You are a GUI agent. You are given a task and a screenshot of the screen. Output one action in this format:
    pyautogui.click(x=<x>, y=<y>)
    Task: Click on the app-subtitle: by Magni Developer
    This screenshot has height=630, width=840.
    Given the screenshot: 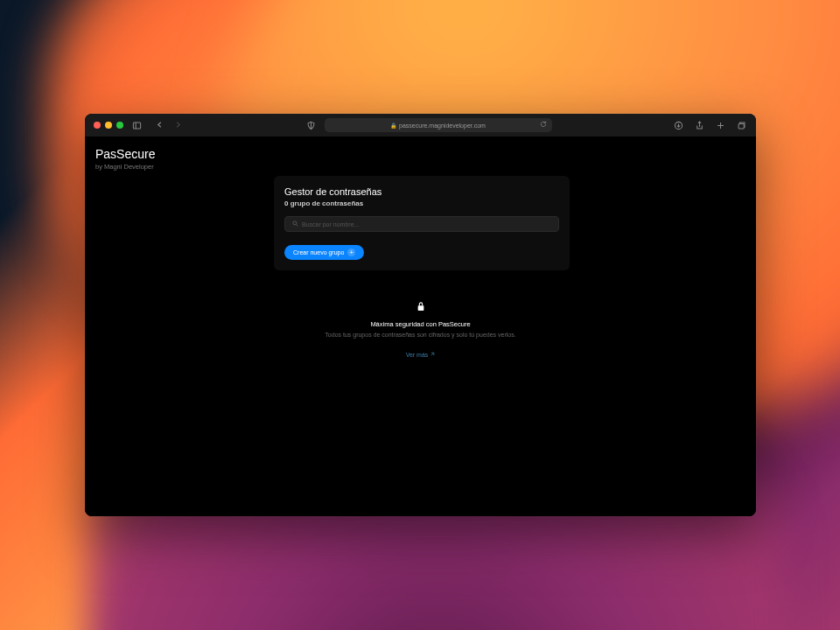 What is the action you would take?
    pyautogui.click(x=420, y=166)
    